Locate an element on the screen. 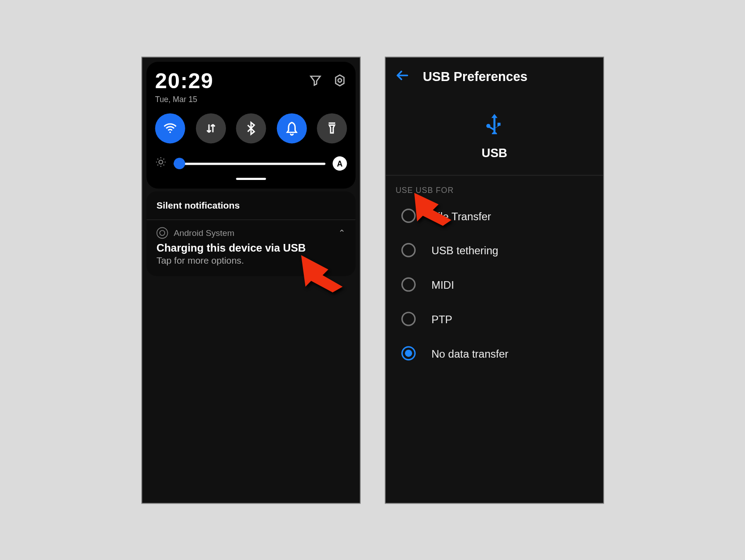  usb-icon is located at coordinates (494, 133).